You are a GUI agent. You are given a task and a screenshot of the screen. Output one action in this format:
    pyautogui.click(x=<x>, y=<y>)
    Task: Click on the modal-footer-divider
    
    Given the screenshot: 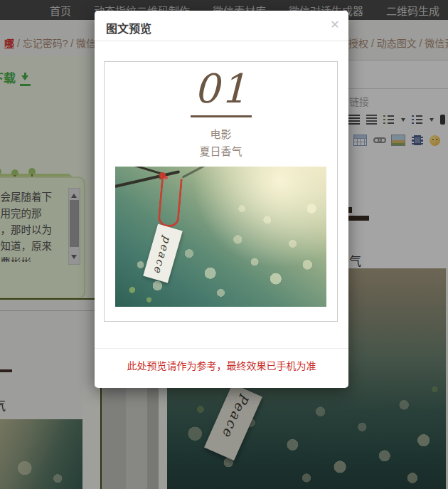 What is the action you would take?
    pyautogui.click(x=222, y=349)
    